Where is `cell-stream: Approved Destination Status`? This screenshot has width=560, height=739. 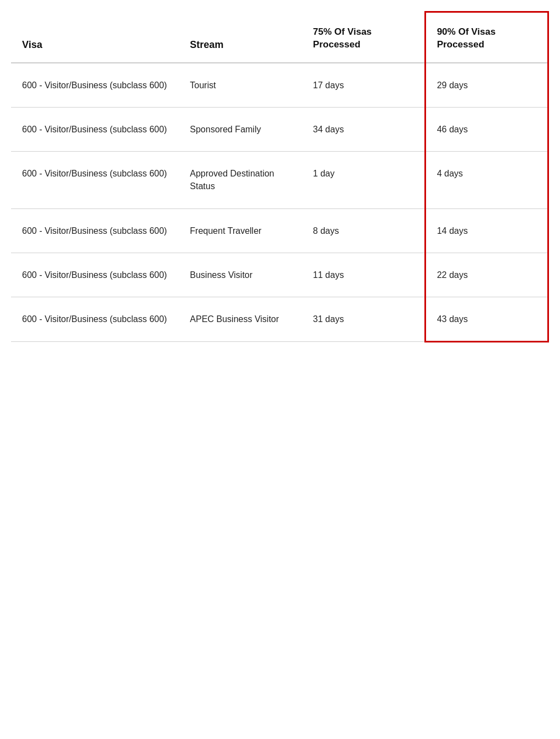
cell-stream: Approved Destination Status is located at coordinates (240, 180).